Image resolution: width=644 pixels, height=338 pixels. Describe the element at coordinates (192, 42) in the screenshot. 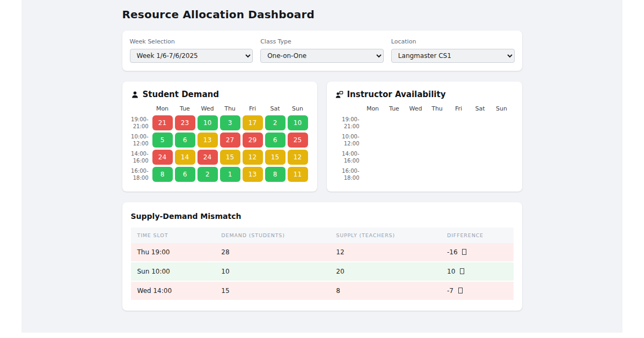

I see `week-selection-label: Week Selection` at that location.